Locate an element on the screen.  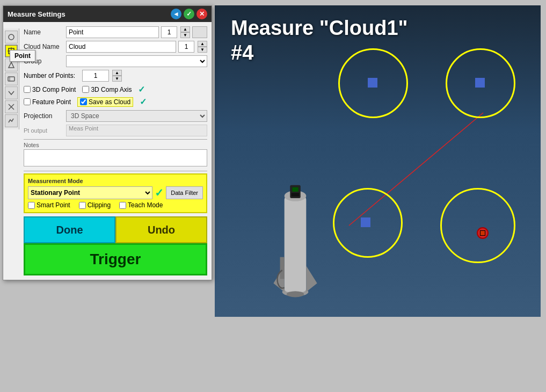
teach-mode-checkbox: Teach Mode is located at coordinates (141, 205).